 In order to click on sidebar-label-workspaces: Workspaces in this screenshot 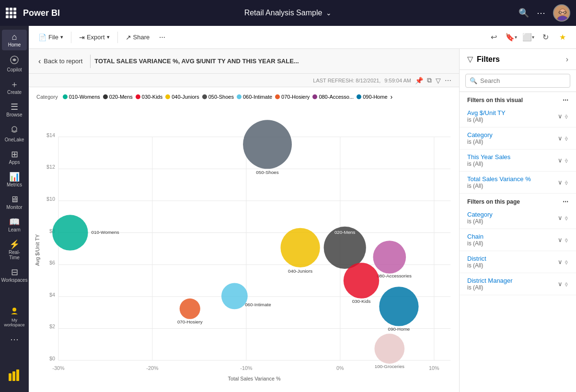, I will do `click(14, 280)`.